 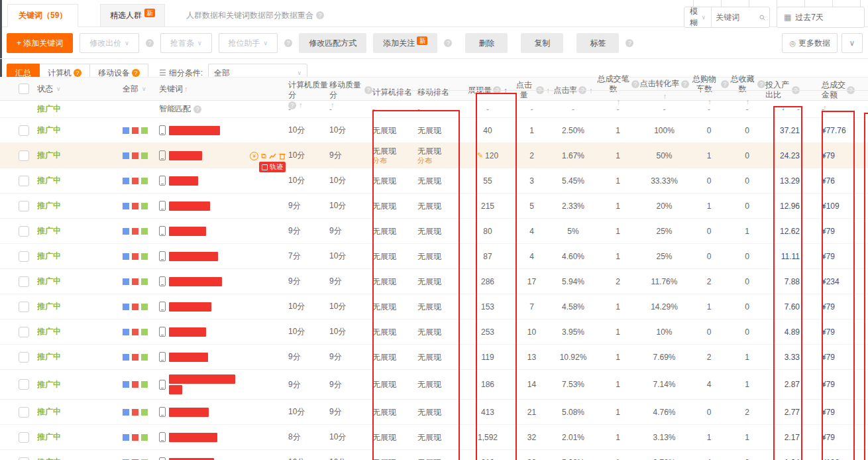 What do you see at coordinates (406, 43) in the screenshot?
I see `add-watch-button: 添加关注 新` at bounding box center [406, 43].